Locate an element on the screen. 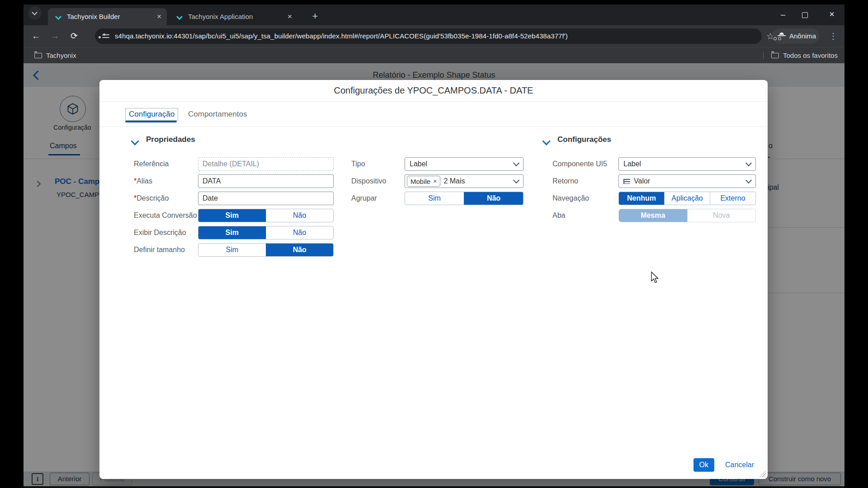 Image resolution: width=868 pixels, height=488 pixels. field-label-dispositivo: Dispositivo is located at coordinates (369, 181).